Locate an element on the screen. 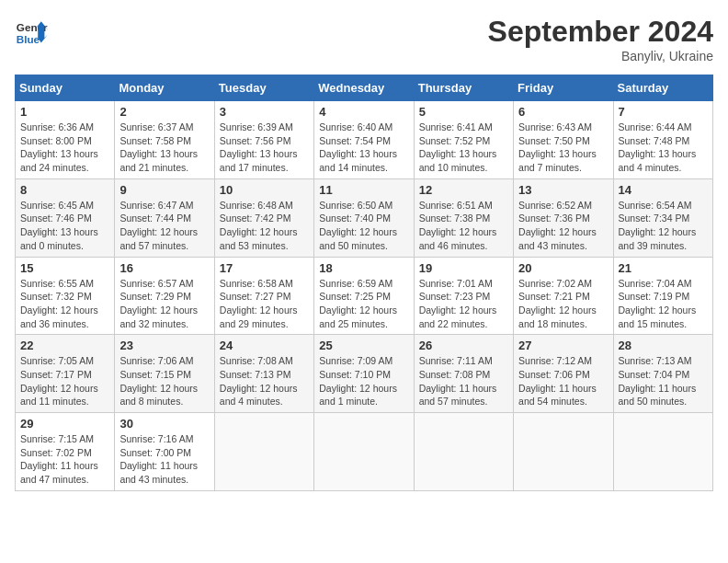 The height and width of the screenshot is (563, 728). weekday-header-row: Sunday Monday Tuesday Wednesday Thursday… is located at coordinates (364, 88).